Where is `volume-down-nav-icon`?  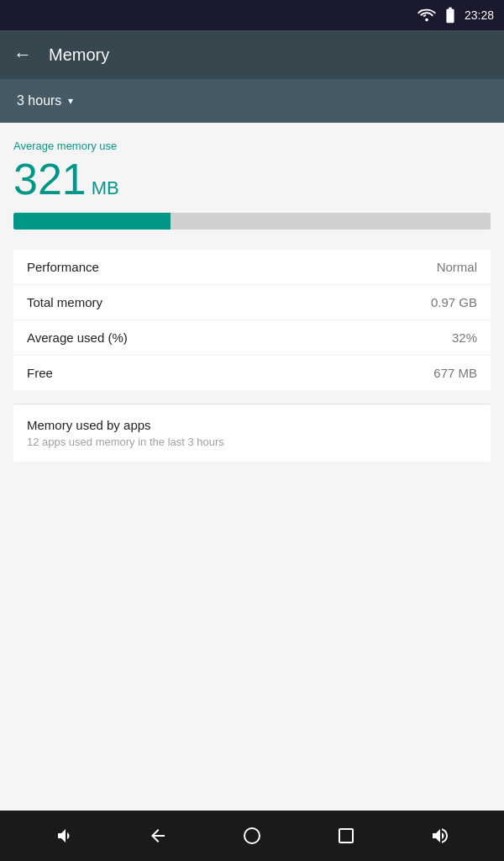 volume-down-nav-icon is located at coordinates (64, 836).